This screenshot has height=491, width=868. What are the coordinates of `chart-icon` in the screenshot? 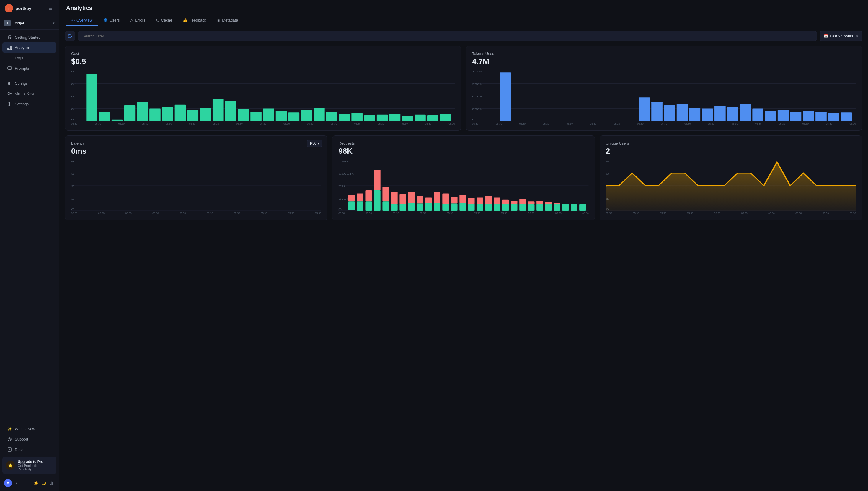 It's located at (9, 48).